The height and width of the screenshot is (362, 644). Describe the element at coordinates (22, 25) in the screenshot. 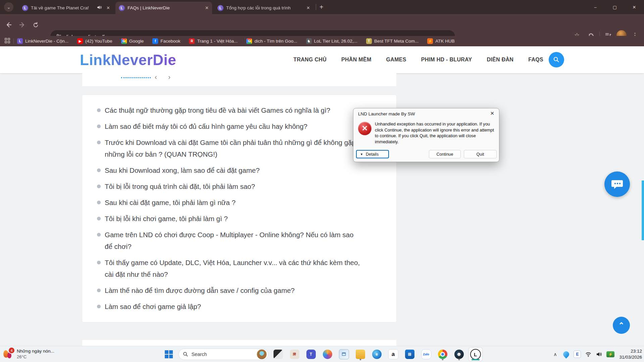

I see `forward-button` at that location.